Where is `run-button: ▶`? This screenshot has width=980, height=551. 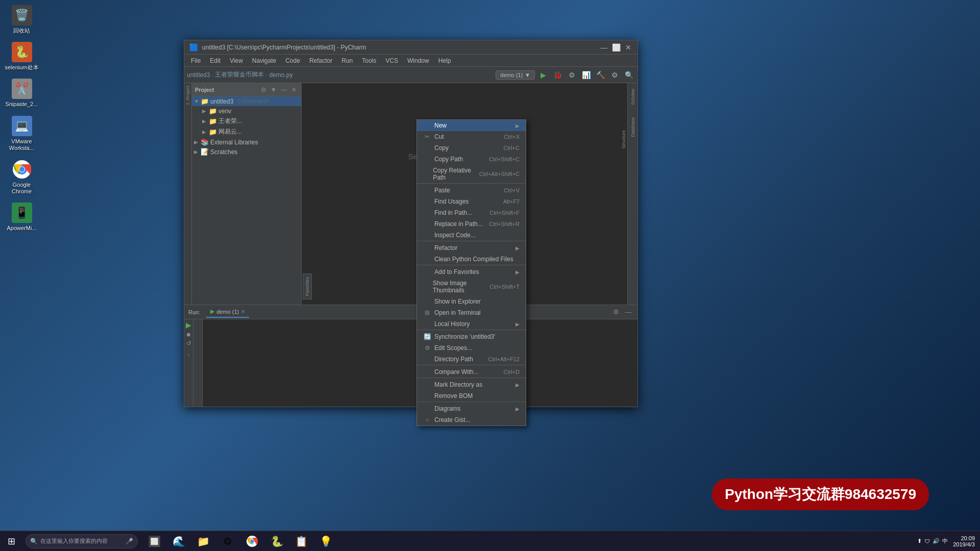
run-button: ▶ is located at coordinates (543, 75).